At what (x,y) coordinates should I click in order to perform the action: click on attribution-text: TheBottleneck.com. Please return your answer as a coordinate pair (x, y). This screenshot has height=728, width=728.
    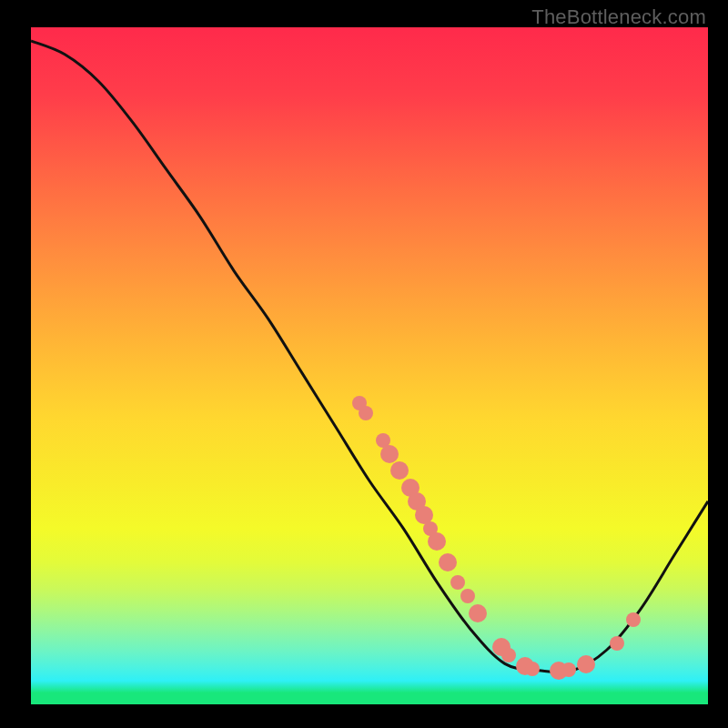
    Looking at the image, I should click on (619, 17).